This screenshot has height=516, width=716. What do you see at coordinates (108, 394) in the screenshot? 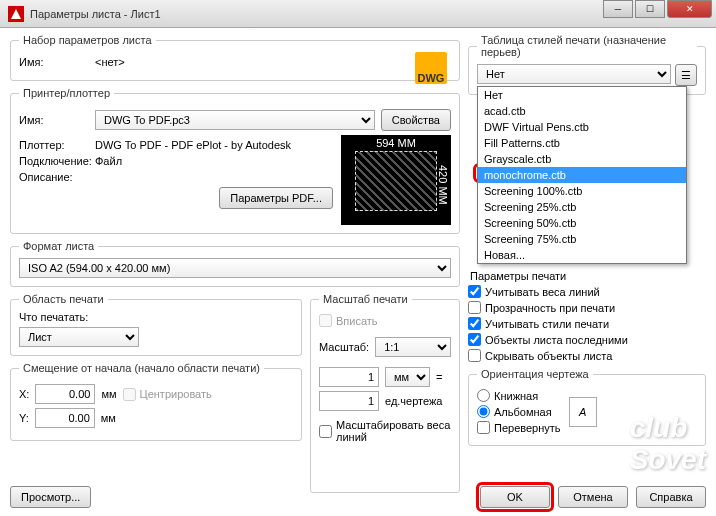
I see `x-unit: мм` at bounding box center [108, 394].